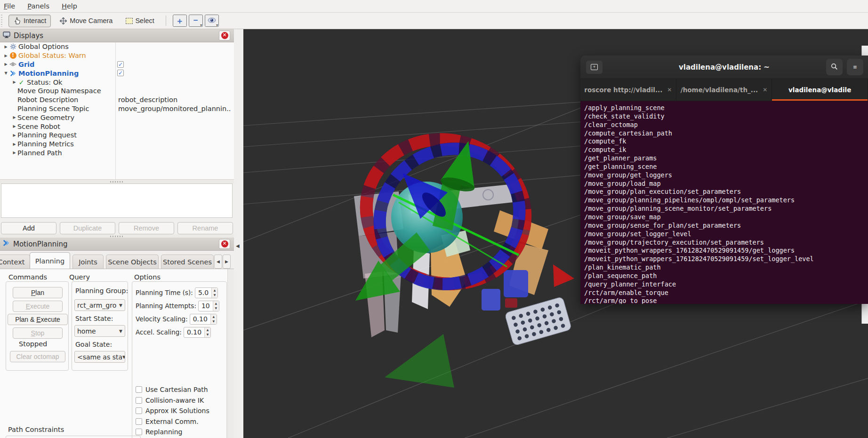 This screenshot has height=438, width=868. Describe the element at coordinates (117, 135) in the screenshot. I see `tree-row: ▶Planning Request` at that location.